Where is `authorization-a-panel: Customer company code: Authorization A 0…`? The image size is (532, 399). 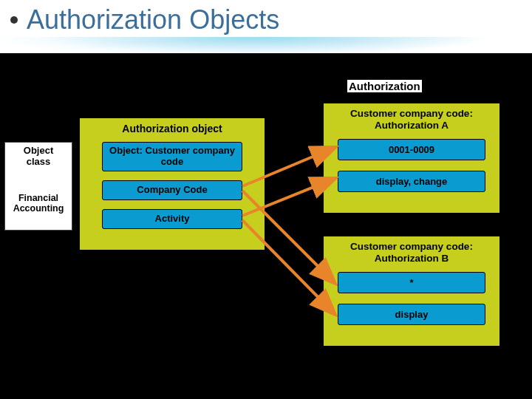
authorization-a-panel: Customer company code: Authorization A 0… is located at coordinates (412, 158).